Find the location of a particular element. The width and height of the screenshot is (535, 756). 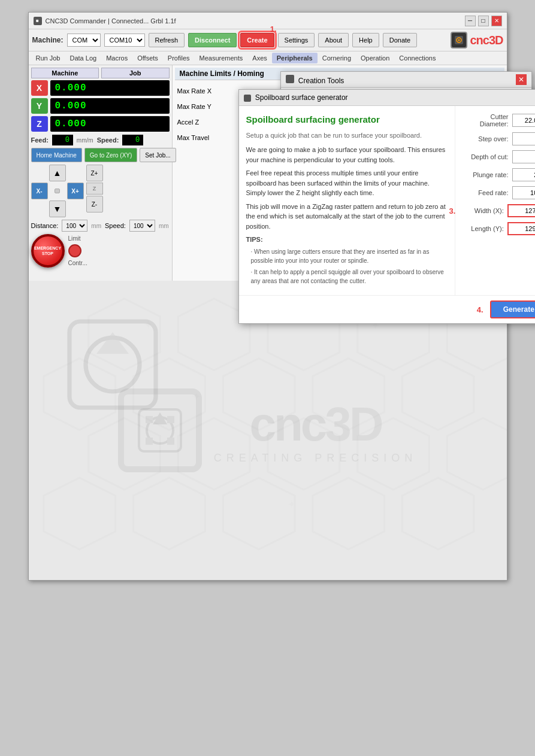

title-bar-left: ■ CNC3D Commander | Connected... Grbl 1.… is located at coordinates (105, 21).